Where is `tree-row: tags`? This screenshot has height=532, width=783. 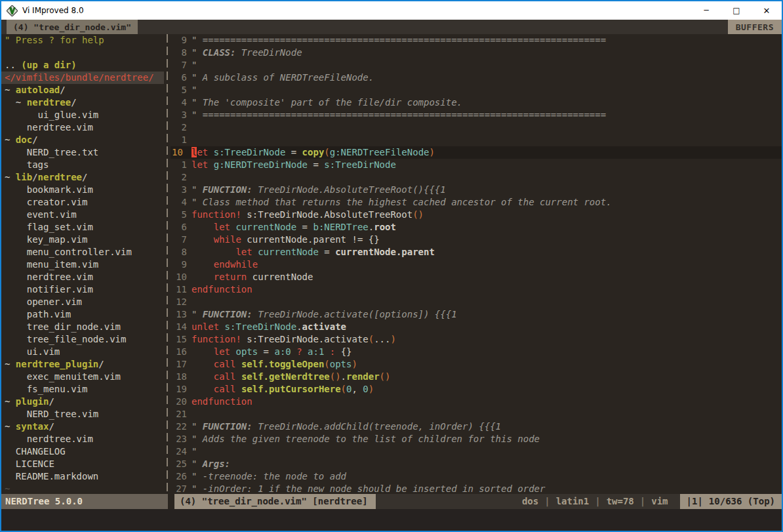 tree-row: tags is located at coordinates (83, 165).